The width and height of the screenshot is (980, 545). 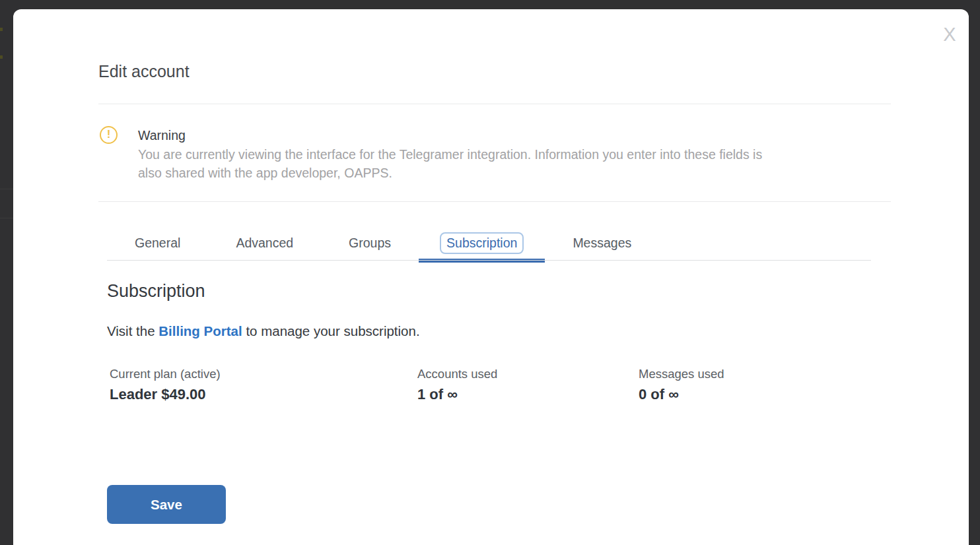 I want to click on close-icon: X, so click(x=950, y=34).